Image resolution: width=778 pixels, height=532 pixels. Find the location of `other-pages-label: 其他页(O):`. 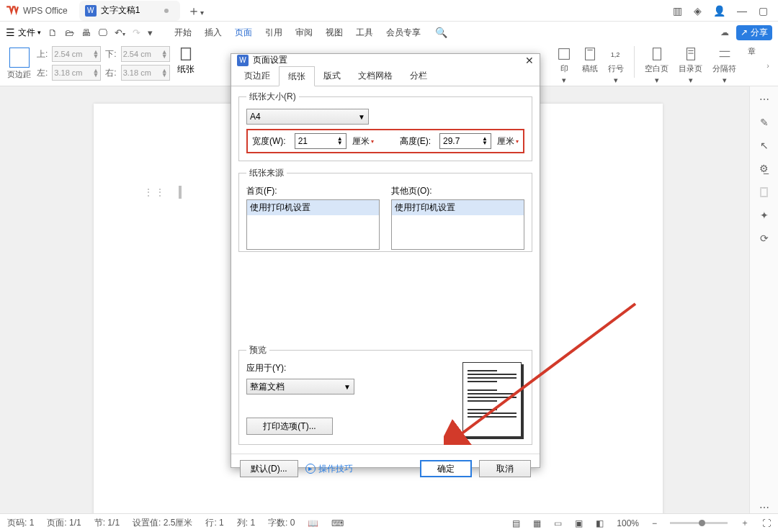

other-pages-label: 其他页(O): is located at coordinates (458, 191).